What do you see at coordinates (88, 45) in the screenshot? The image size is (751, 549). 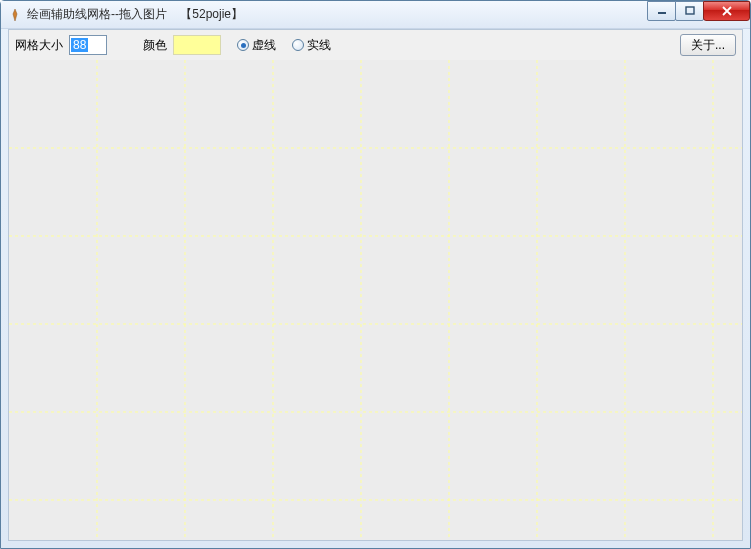 I see `grid-size-input: 88` at bounding box center [88, 45].